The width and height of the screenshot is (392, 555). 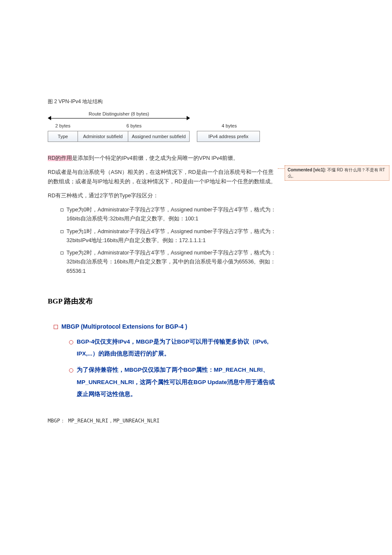 What do you see at coordinates (119, 114) in the screenshot?
I see `arrow-label: Route Distinguisher (8 bytes)` at bounding box center [119, 114].